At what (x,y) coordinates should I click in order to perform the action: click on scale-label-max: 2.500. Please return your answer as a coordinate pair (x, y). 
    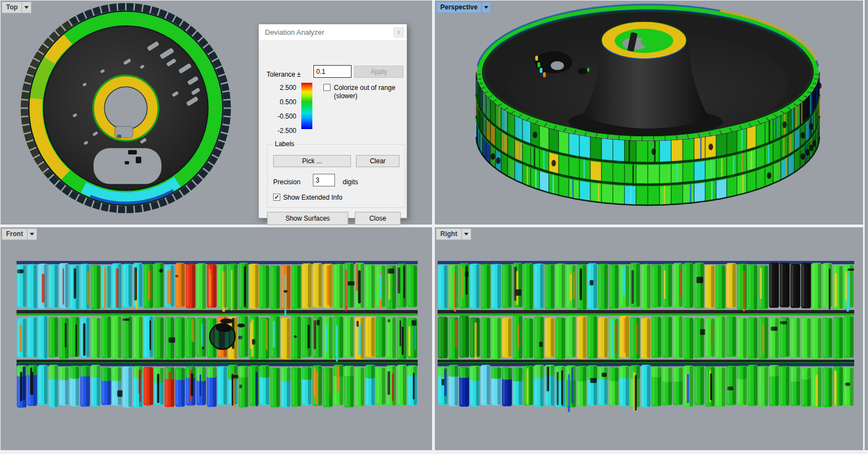
    Looking at the image, I should click on (280, 88).